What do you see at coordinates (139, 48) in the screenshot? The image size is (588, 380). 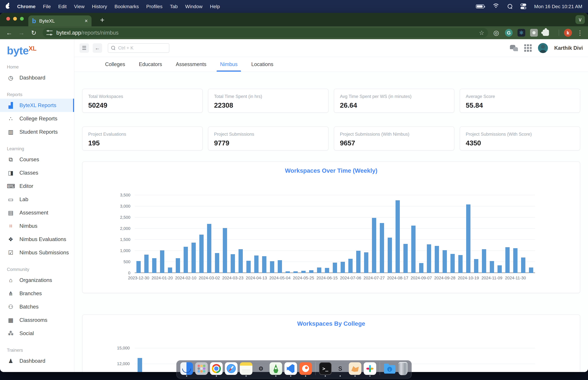 I see `global-search-input: Ctrl + K` at bounding box center [139, 48].